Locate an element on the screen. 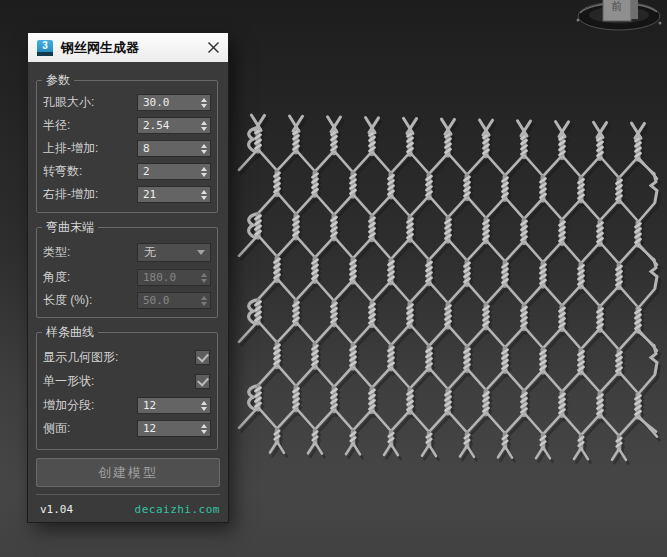 The width and height of the screenshot is (667, 557). create-model-button: 创建模型 is located at coordinates (128, 472).